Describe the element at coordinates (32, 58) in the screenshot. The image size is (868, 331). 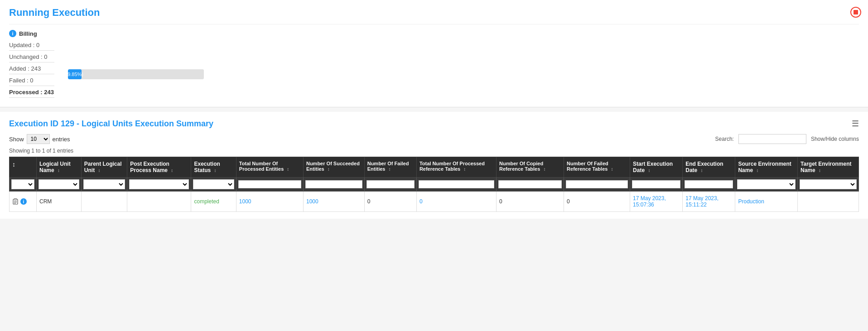
I see `stat-unchanged: Unchanged : 0` at that location.